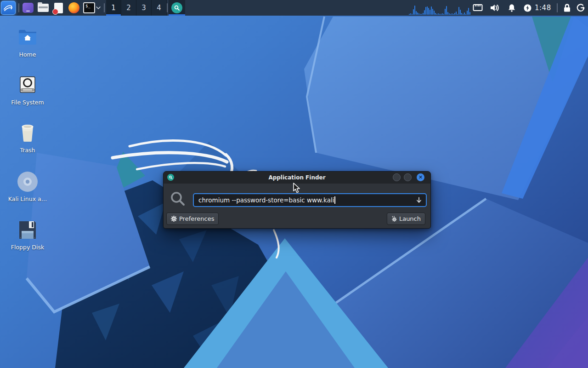 The image size is (588, 368). What do you see at coordinates (527, 8) in the screenshot?
I see `power-manager-icon` at bounding box center [527, 8].